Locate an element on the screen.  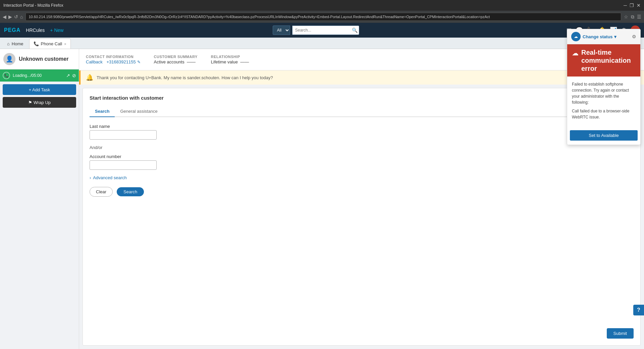
active-accounts-label: Active accounts is located at coordinates (169, 62).